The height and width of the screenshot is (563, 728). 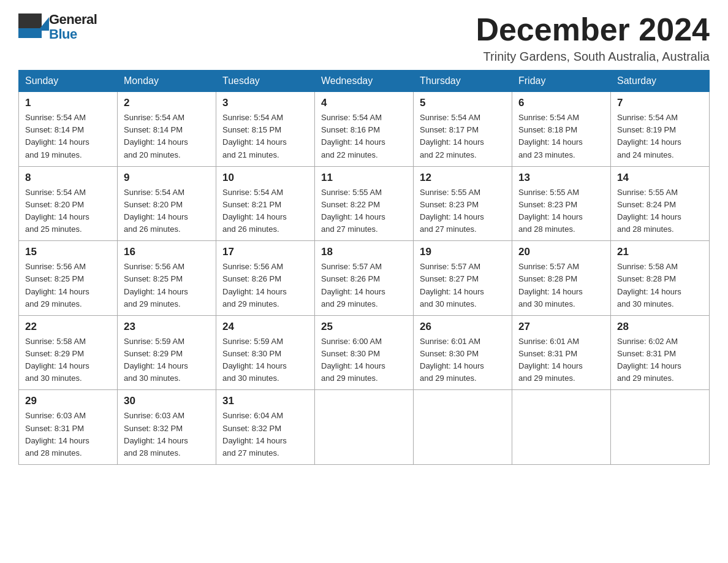 What do you see at coordinates (660, 327) in the screenshot?
I see `day-number: 28` at bounding box center [660, 327].